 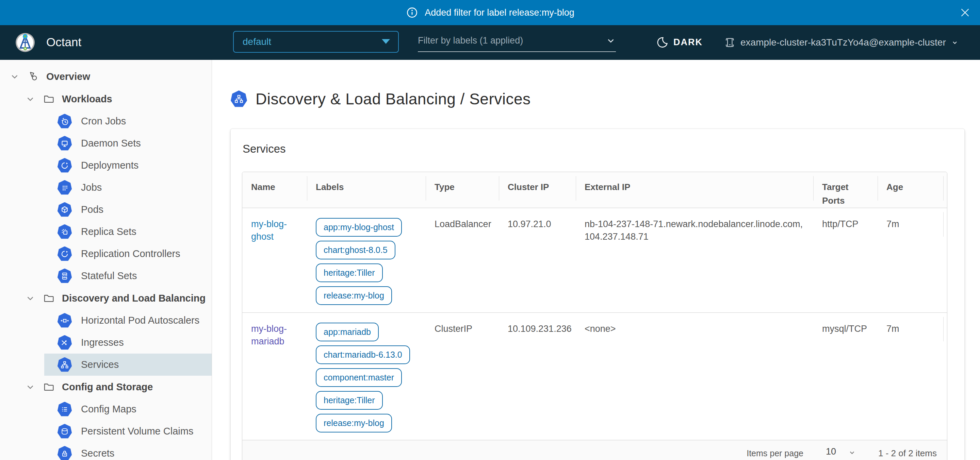 What do you see at coordinates (679, 42) in the screenshot?
I see `dark-theme-toggle: DARK` at bounding box center [679, 42].